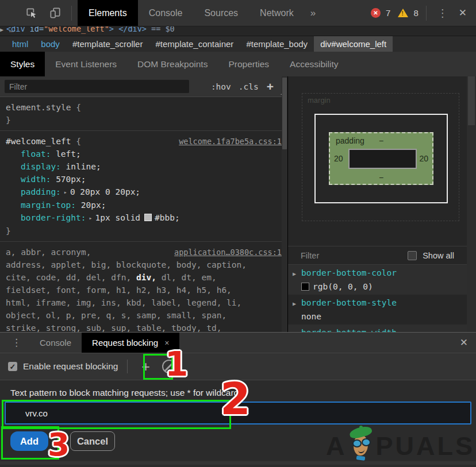  What do you see at coordinates (270, 87) in the screenshot?
I see `new-style-rule-icon: +` at bounding box center [270, 87].